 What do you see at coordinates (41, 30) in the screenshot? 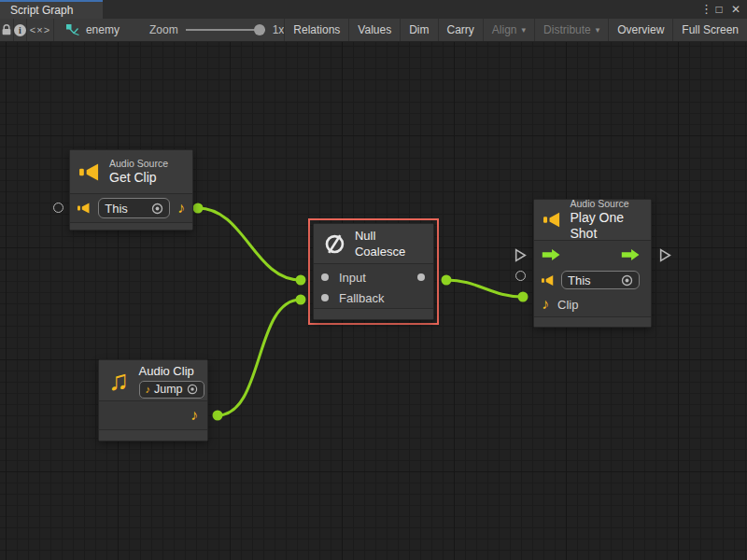
I see `variables-toggle-button: <×>` at bounding box center [41, 30].